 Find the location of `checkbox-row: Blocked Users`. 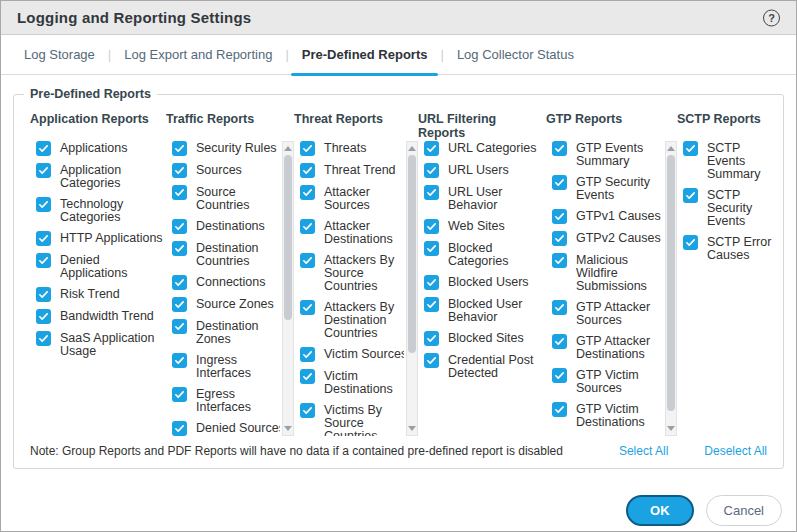

checkbox-row: Blocked Users is located at coordinates (485, 282).